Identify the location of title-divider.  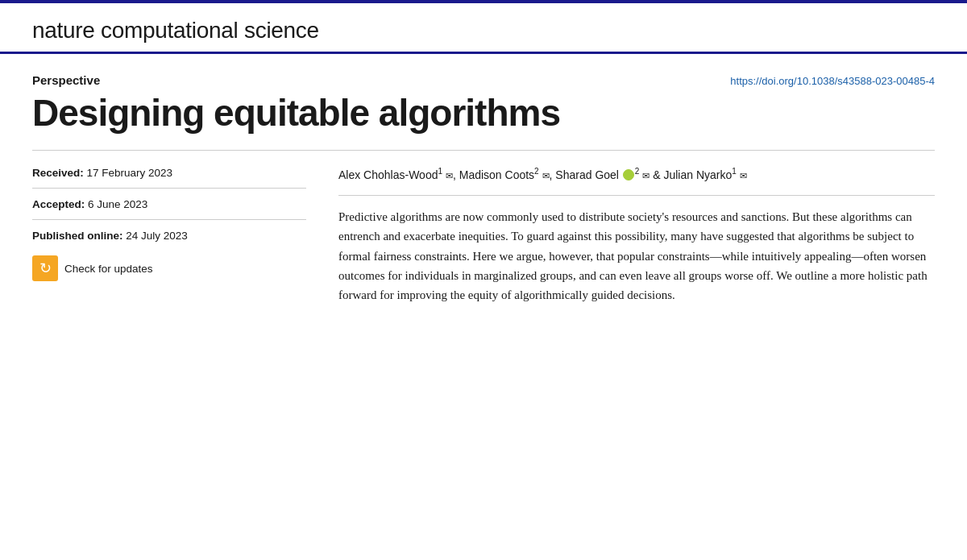
(484, 150).